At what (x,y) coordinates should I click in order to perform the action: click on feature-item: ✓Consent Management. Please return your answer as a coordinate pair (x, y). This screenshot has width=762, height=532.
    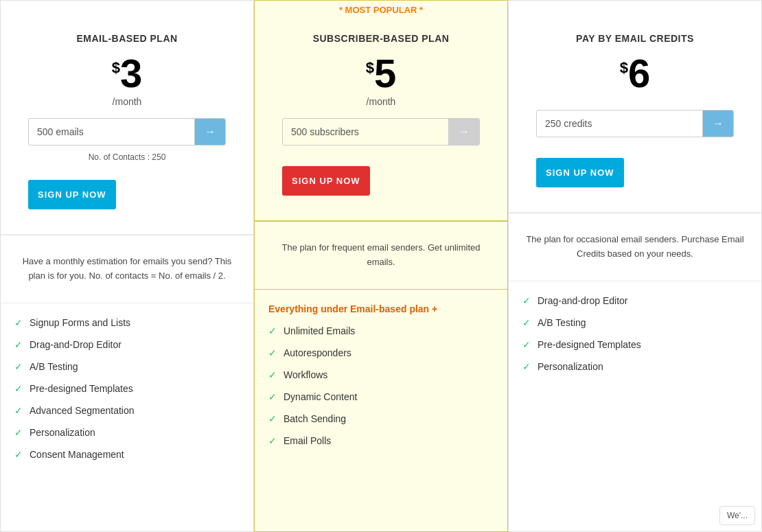
    Looking at the image, I should click on (127, 454).